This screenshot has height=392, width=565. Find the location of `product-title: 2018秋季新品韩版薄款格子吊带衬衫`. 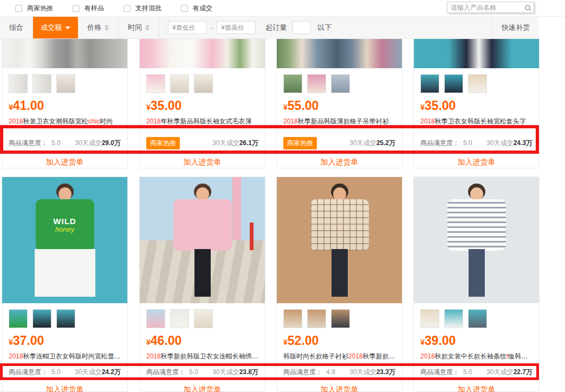

product-title: 2018秋季新品韩版薄款格子吊带衬衫 is located at coordinates (339, 121).